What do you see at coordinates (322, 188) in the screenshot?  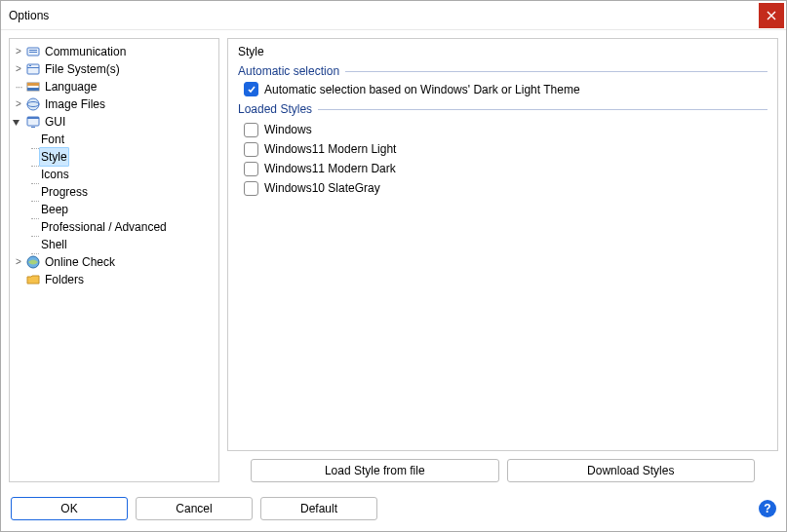 I see `style-option-label: Windows10 SlateGray` at bounding box center [322, 188].